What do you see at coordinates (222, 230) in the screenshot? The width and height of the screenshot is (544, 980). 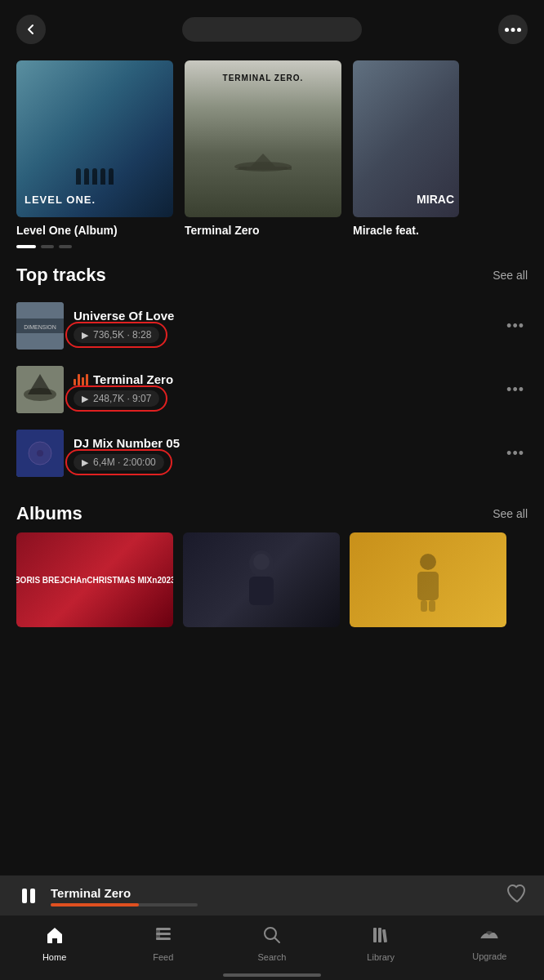 I see `album-title-terminal-zero: Terminal Zero` at bounding box center [222, 230].